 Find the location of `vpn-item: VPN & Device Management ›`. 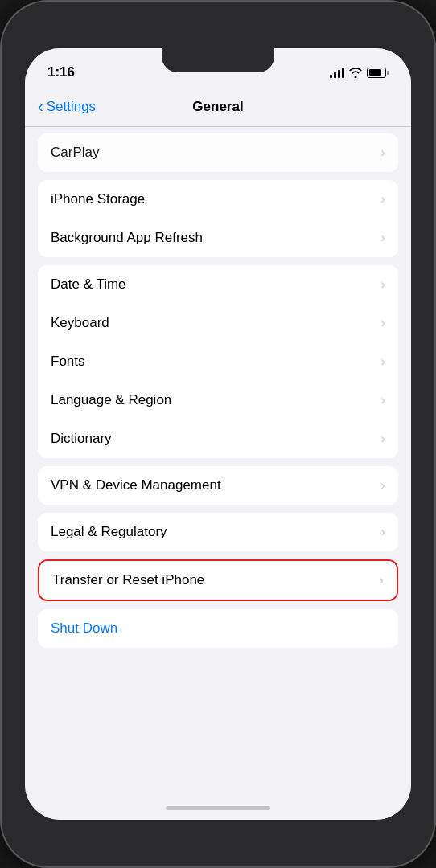

vpn-item: VPN & Device Management › is located at coordinates (218, 485).